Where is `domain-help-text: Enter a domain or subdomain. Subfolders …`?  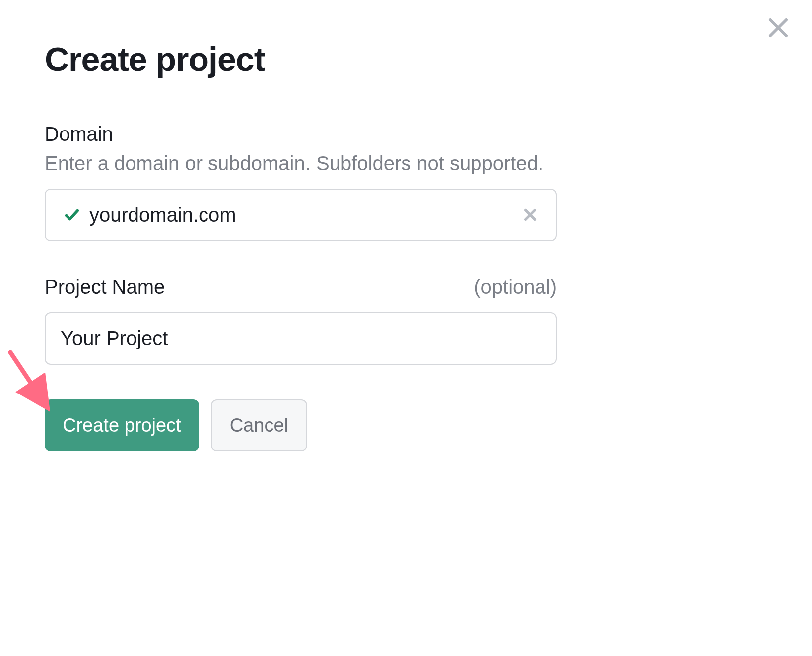 domain-help-text: Enter a domain or subdomain. Subfolders … is located at coordinates (406, 164).